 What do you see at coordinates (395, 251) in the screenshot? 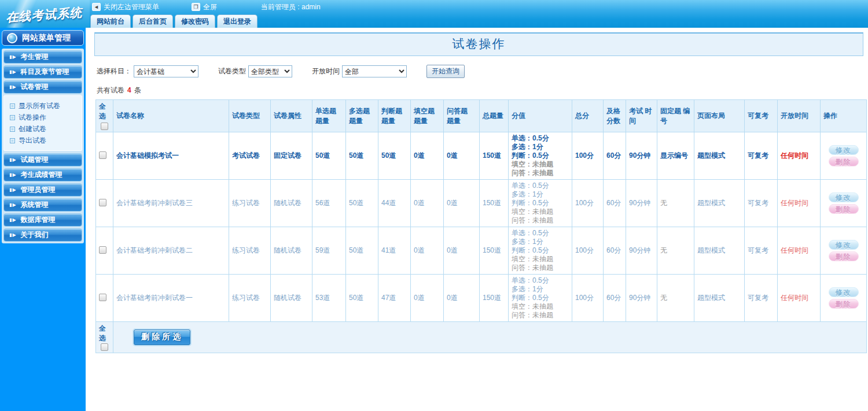
I see `question-count-cell: 41道` at bounding box center [395, 251].